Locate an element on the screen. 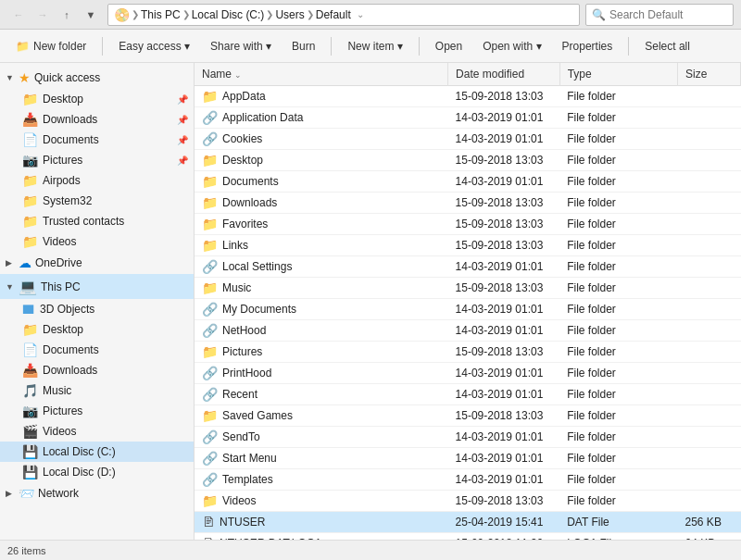 Image resolution: width=741 pixels, height=560 pixels. file-name: Start Menu is located at coordinates (250, 458).